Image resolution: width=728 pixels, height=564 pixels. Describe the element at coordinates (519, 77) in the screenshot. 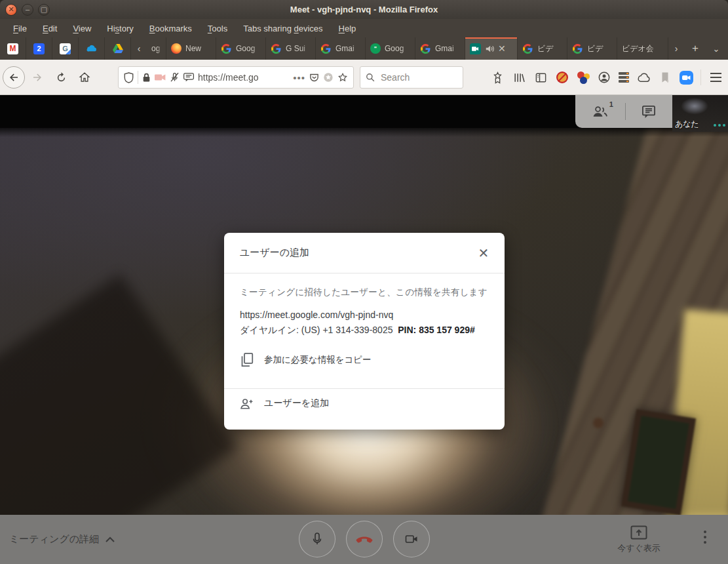

I see `library-icon` at that location.